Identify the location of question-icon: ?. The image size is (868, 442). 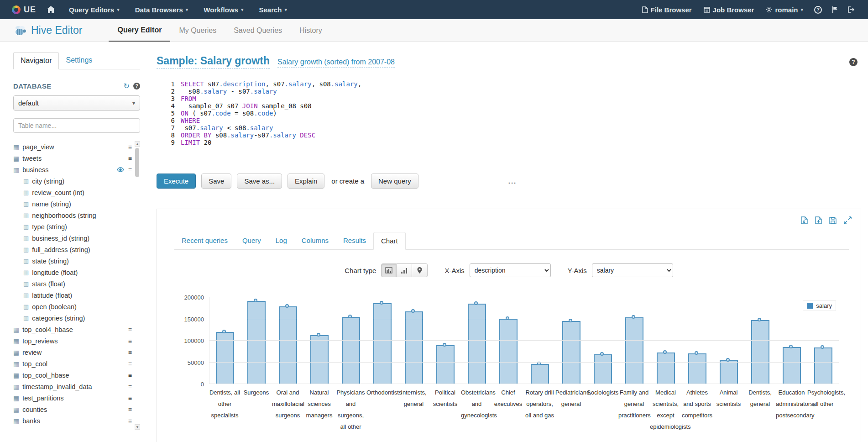
(853, 62).